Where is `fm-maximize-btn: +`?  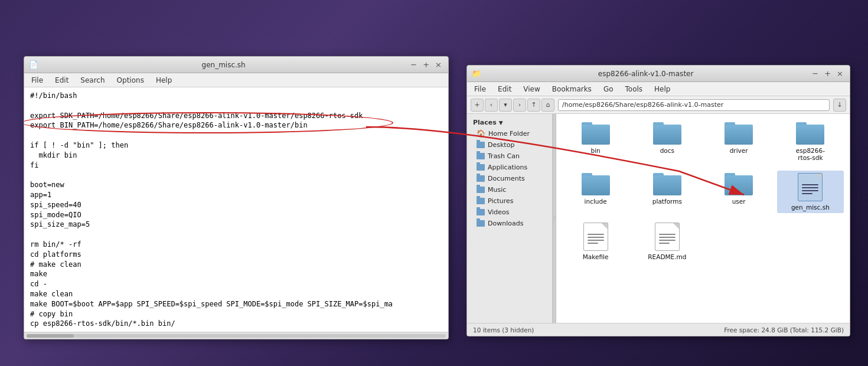
fm-maximize-btn: + is located at coordinates (828, 73).